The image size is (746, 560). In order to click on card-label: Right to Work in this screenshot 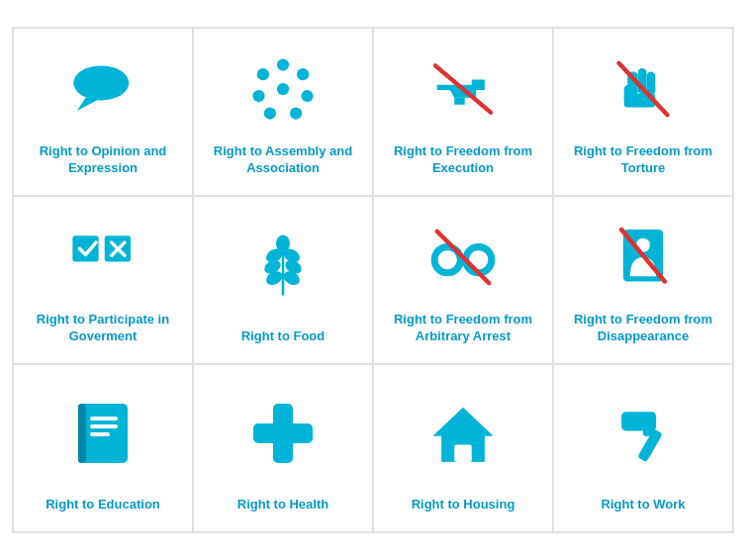, I will do `click(643, 505)`.